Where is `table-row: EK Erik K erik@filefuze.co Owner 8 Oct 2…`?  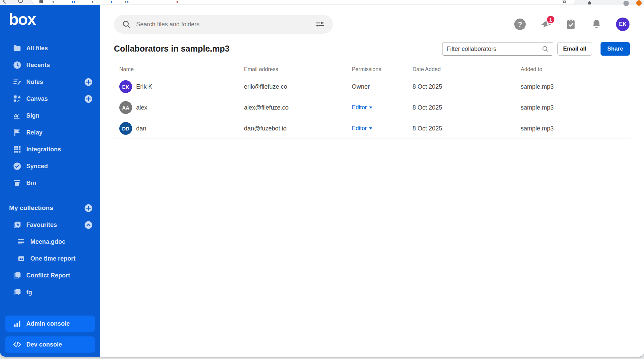
table-row: EK Erik K erik@filefuze.co Owner 8 Oct 2… is located at coordinates (372, 87).